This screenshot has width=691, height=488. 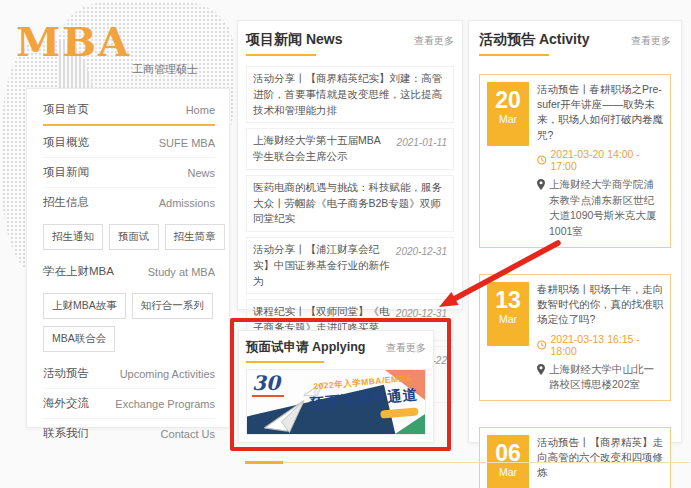 What do you see at coordinates (129, 434) in the screenshot?
I see `sidebar-item-contact: 联系我们 Contact Us` at bounding box center [129, 434].